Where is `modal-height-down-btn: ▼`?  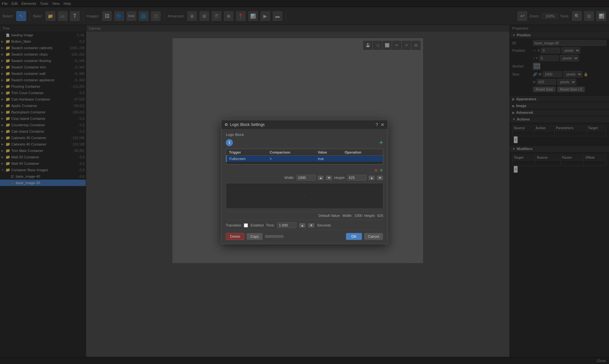 modal-height-down-btn: ▼ is located at coordinates (380, 178).